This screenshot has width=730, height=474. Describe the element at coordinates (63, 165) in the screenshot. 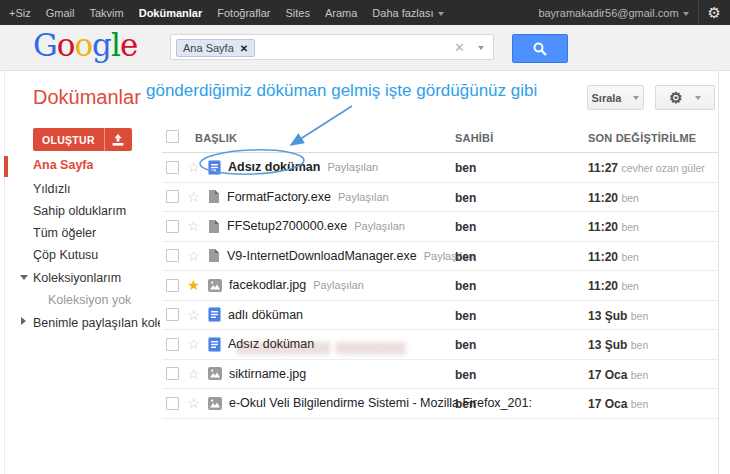

I see `sidebar-item-home: Ana Sayfa` at that location.